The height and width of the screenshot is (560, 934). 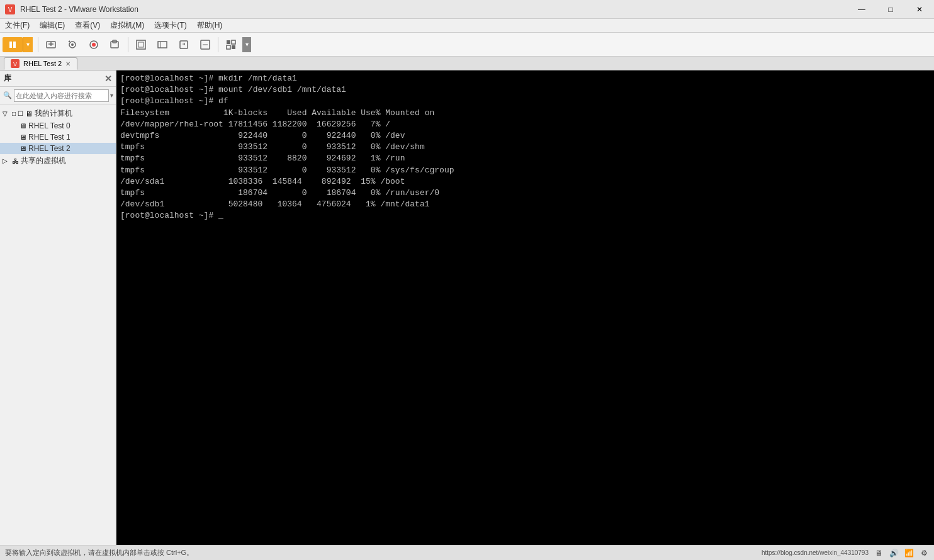 What do you see at coordinates (467, 64) in the screenshot?
I see `tab-bar: V RHEL Test 2 ✕` at bounding box center [467, 64].